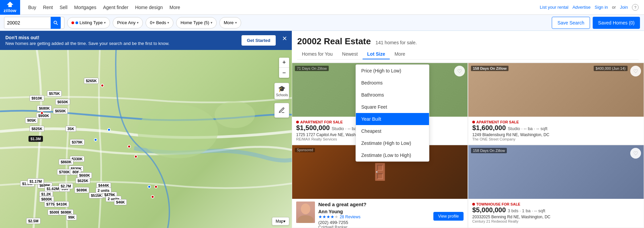 The height and width of the screenshot is (228, 644). I want to click on sort-option-zestimate-low-high: Zestimate (Low to High), so click(392, 155).